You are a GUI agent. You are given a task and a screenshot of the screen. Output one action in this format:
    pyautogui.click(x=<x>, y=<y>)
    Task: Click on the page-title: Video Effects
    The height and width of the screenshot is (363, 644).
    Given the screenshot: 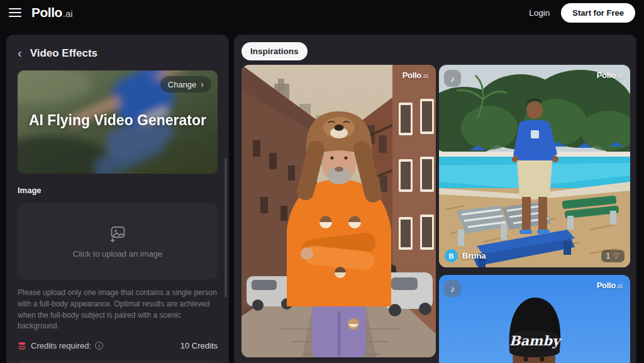 What is the action you would take?
    pyautogui.click(x=64, y=53)
    